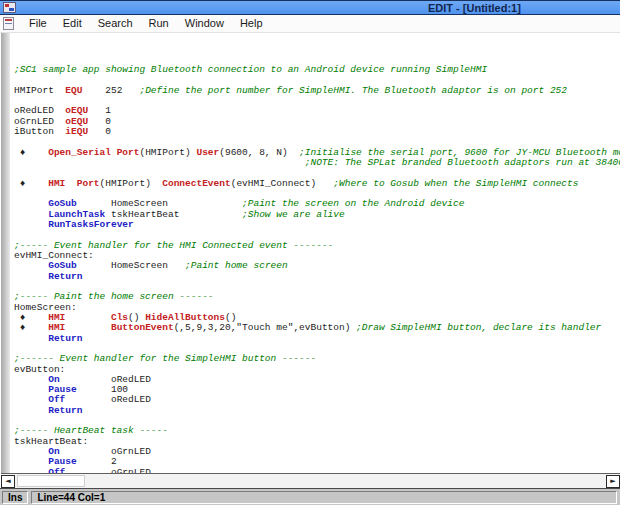 The height and width of the screenshot is (505, 620). What do you see at coordinates (8, 24) in the screenshot?
I see `document-icon` at bounding box center [8, 24].